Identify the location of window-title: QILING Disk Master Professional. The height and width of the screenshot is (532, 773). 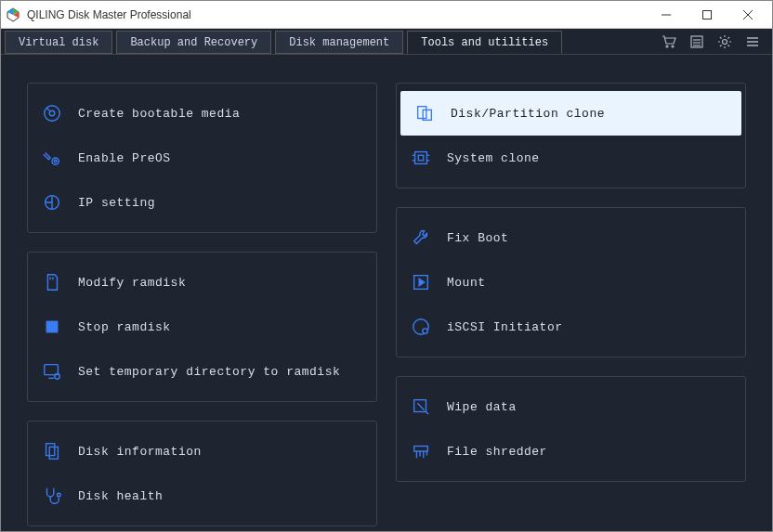
(336, 15).